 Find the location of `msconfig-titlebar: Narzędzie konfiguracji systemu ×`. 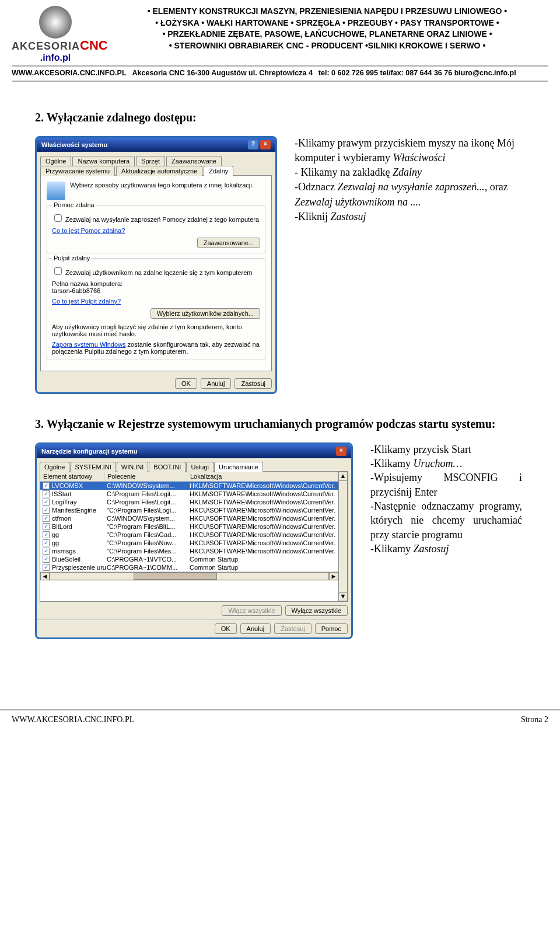

msconfig-titlebar: Narzędzie konfiguracji systemu × is located at coordinates (194, 451).